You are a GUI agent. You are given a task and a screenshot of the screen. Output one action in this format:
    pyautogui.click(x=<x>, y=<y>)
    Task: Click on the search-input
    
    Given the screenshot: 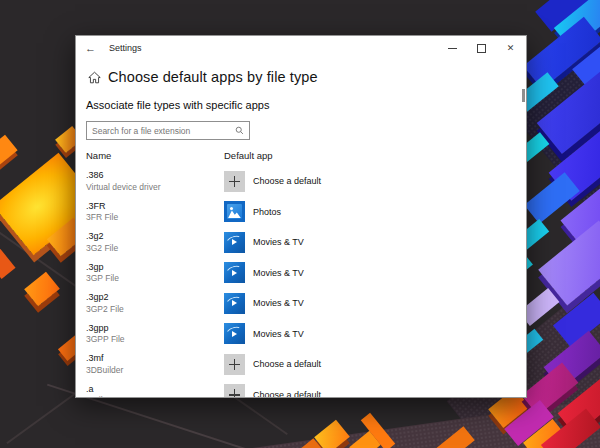 What is the action you would take?
    pyautogui.click(x=161, y=131)
    